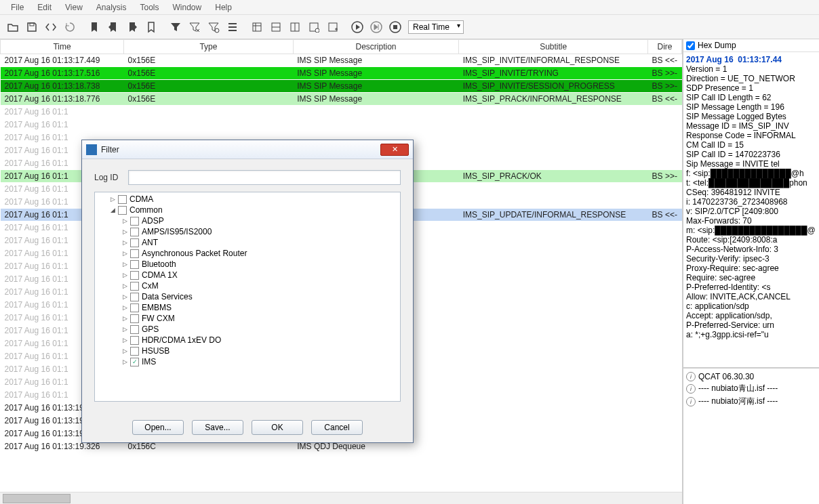 Image resolution: width=819 pixels, height=504 pixels. What do you see at coordinates (264, 177) in the screenshot?
I see `logid-input` at bounding box center [264, 177].